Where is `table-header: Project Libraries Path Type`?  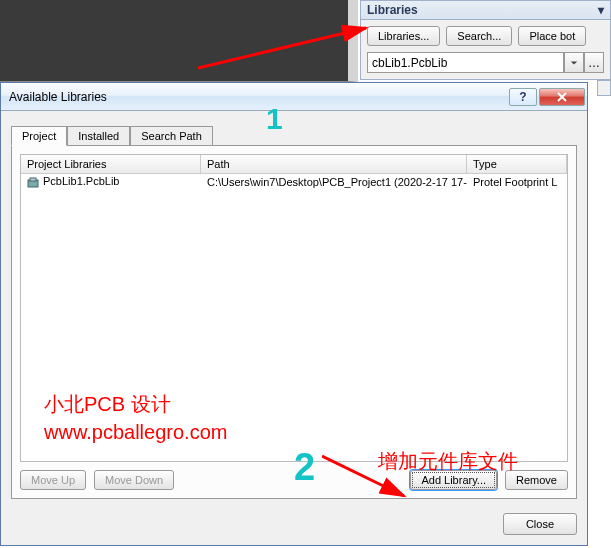 table-header: Project Libraries Path Type is located at coordinates (294, 164).